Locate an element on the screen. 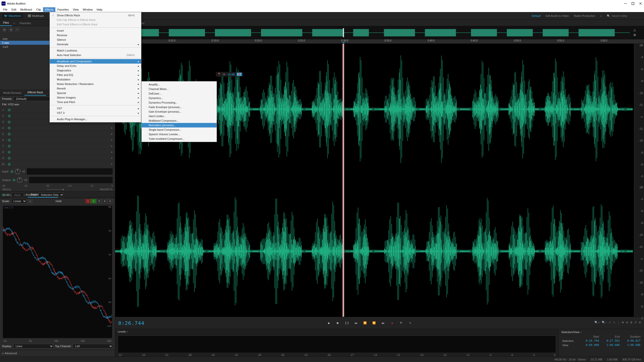  overview-grid-icon: ▦ is located at coordinates (638, 35).